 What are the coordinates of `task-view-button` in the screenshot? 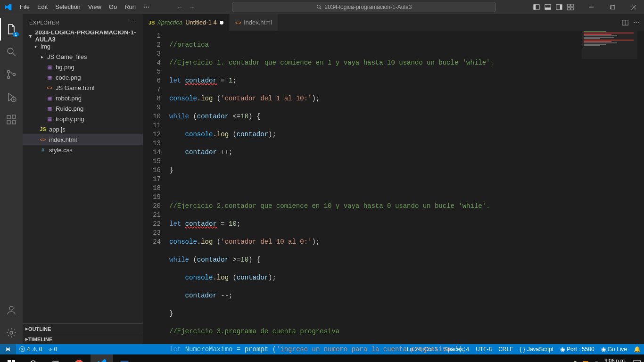 It's located at (57, 358).